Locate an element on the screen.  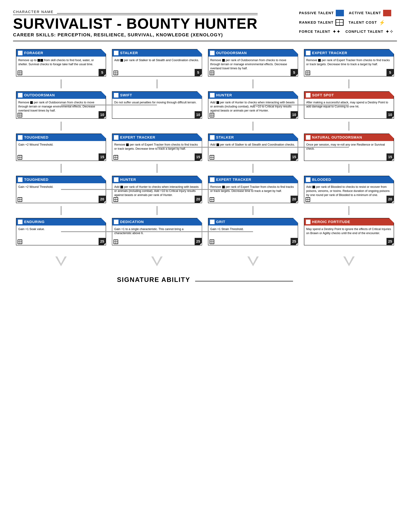
passive-talent-label: PASSIVE TALENT is located at coordinates (316, 13).